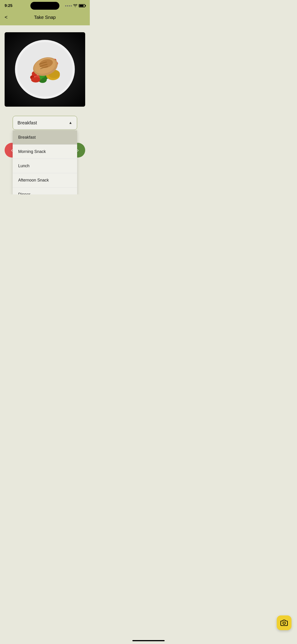  I want to click on dropdown-option-lunch: Lunch, so click(45, 166).